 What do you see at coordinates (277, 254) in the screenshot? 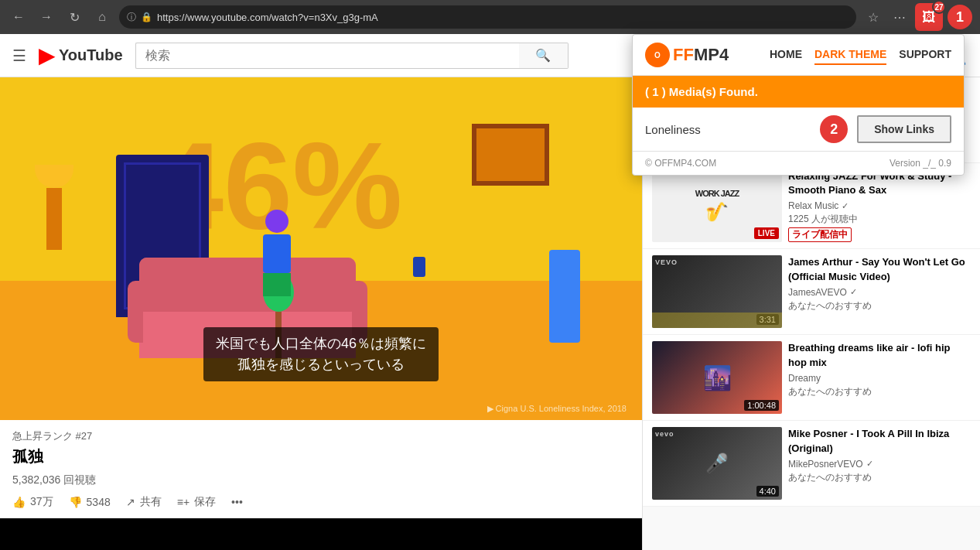
I see `person-body` at bounding box center [277, 254].